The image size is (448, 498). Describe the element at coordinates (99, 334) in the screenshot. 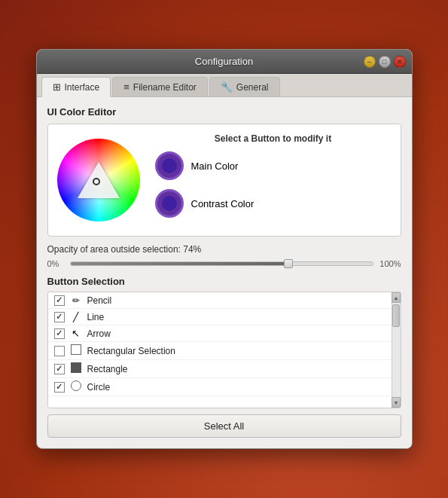

I see `arrow-label: Arrow` at that location.